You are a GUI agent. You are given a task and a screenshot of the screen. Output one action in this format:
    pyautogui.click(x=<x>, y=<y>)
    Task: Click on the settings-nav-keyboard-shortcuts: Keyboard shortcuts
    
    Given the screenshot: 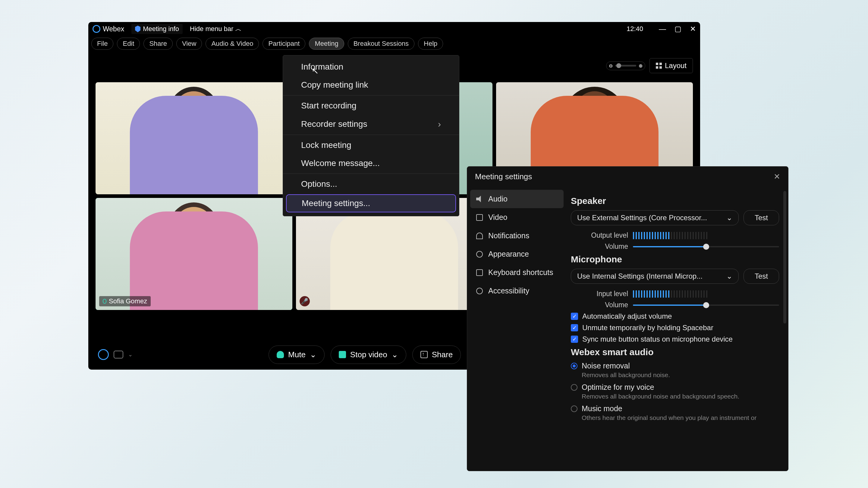 What is the action you would take?
    pyautogui.click(x=517, y=272)
    